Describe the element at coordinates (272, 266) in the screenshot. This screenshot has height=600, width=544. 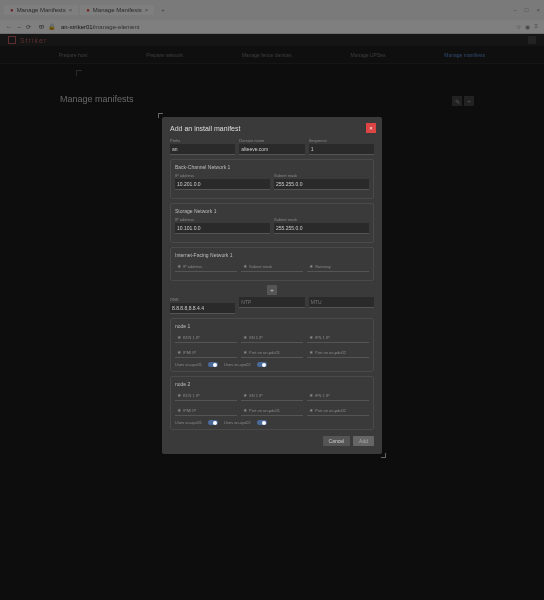
I see `ifn-mask-input: ★Subnet mask` at that location.